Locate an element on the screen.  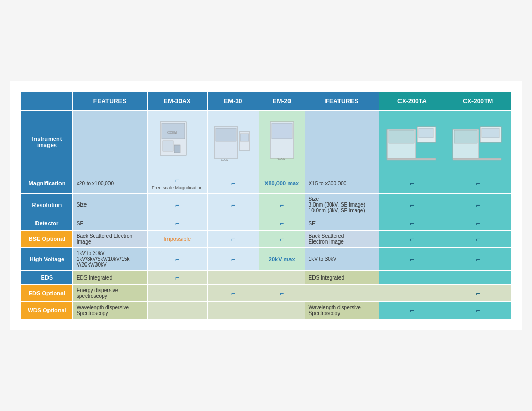
em30-detector is located at coordinates (233, 223).